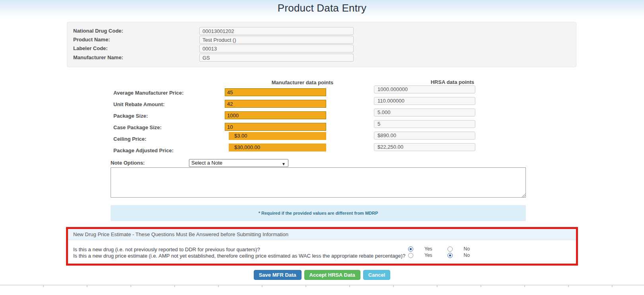 Image resolution: width=644 pixels, height=295 pixels. What do you see at coordinates (322, 235) in the screenshot?
I see `new-drug-section-header: New Drug Price Estimate - These Question…` at bounding box center [322, 235].